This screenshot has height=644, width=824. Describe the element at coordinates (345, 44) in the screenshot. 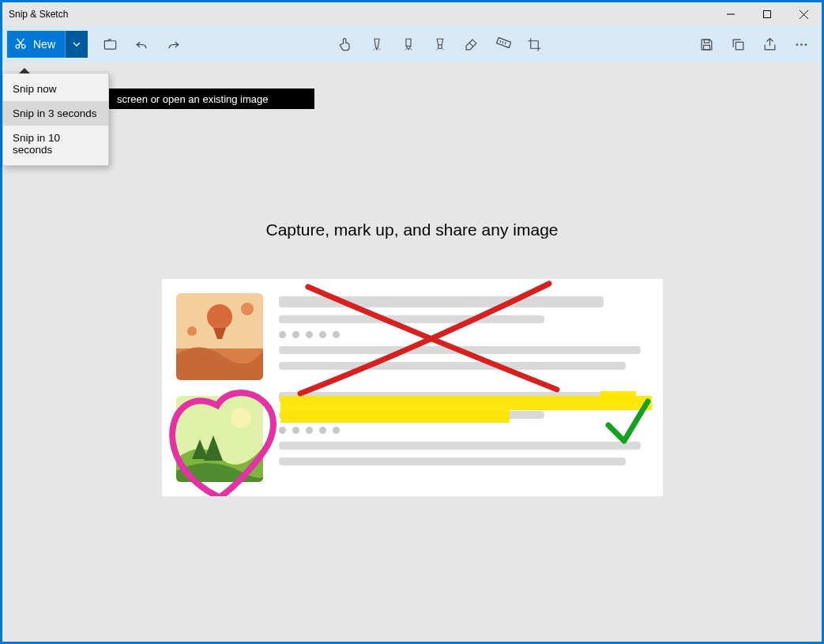

I see `touch-writing-icon` at that location.